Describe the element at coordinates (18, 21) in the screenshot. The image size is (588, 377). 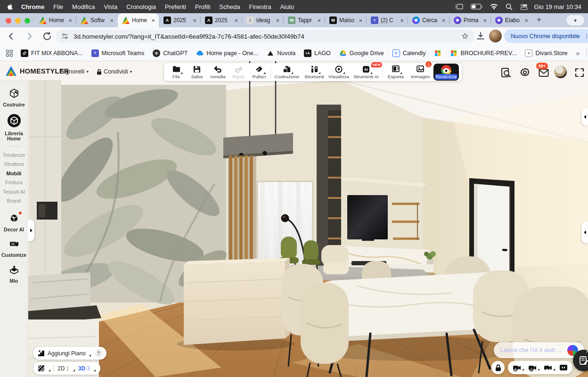
I see `minimize-window-button` at that location.